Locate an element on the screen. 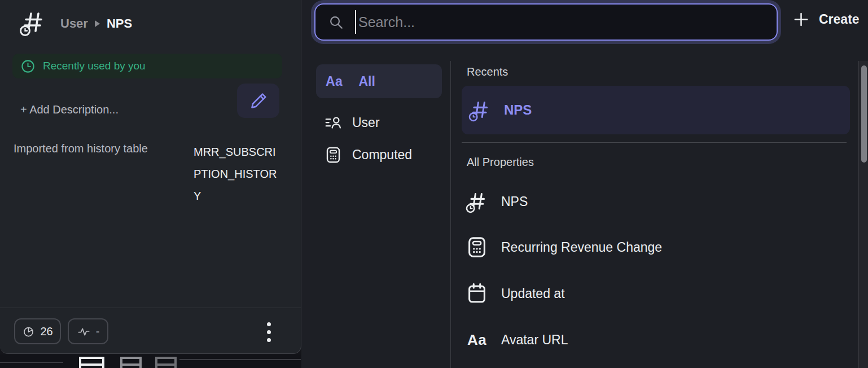 This screenshot has height=368, width=868. property-row-recurring-revenue-change: Recurring Revenue Change is located at coordinates (656, 247).